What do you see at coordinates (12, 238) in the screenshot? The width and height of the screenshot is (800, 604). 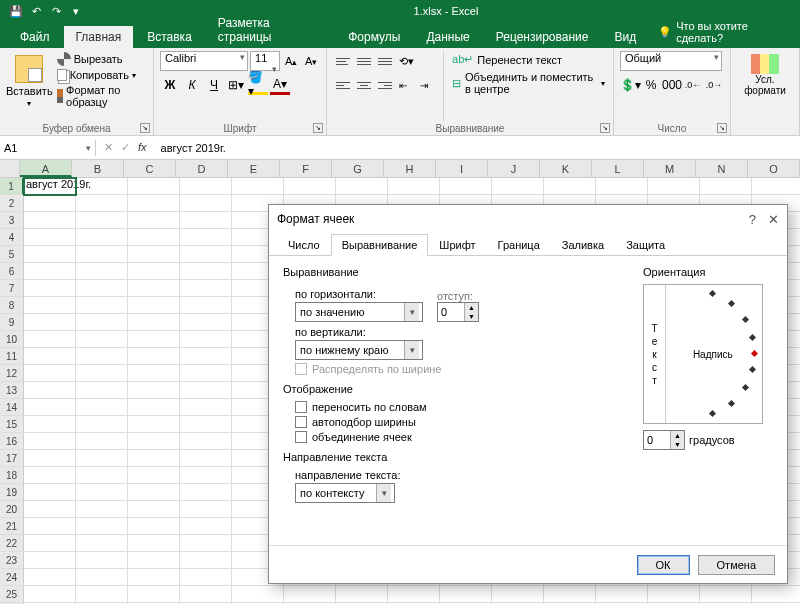 I see `row-header-4: 4` at bounding box center [12, 238].